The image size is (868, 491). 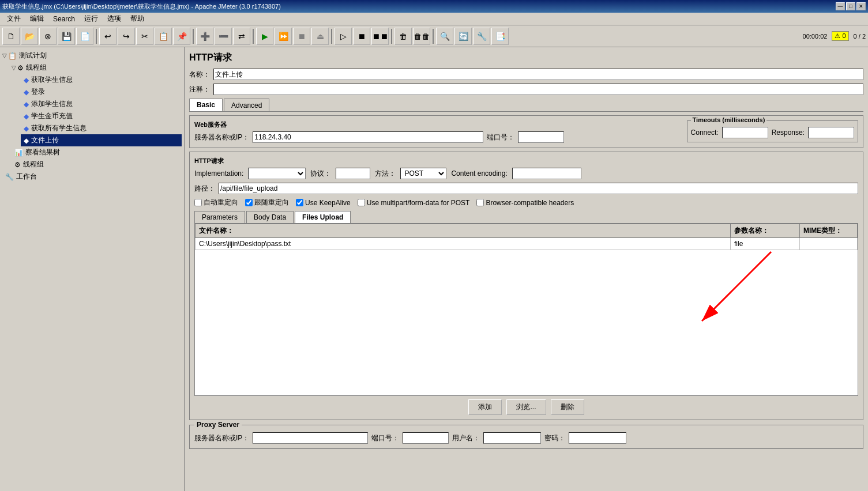 I want to click on close-button: ✕, so click(x=861, y=6).